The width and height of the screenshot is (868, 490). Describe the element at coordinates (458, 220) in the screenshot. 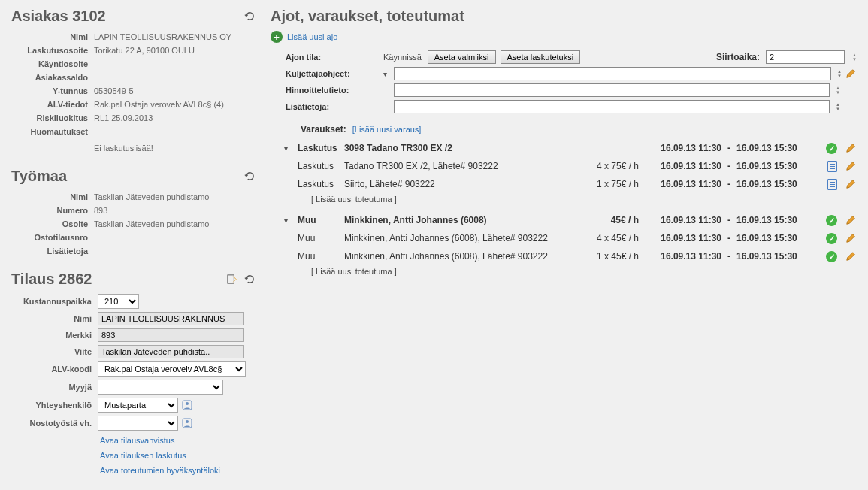

I see `res-title: Minkkinen, Antti Johannes (6008)` at that location.